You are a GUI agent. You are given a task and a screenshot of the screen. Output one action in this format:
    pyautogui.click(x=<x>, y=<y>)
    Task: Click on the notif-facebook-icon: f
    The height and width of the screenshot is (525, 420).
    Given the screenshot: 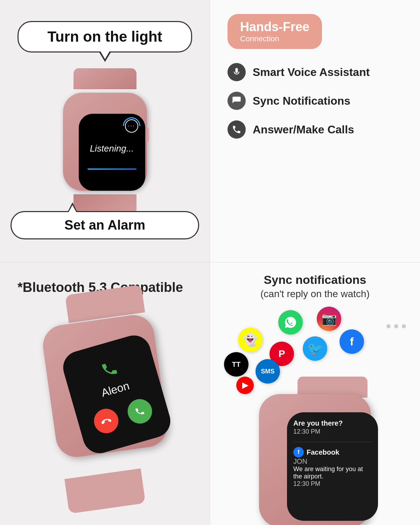 What is the action you would take?
    pyautogui.click(x=299, y=452)
    